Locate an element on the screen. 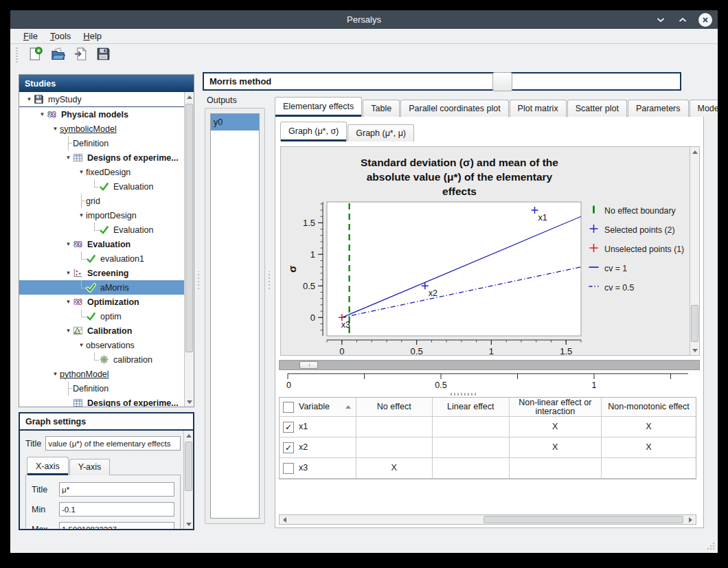  column-header-no-effect: No effect is located at coordinates (395, 407).